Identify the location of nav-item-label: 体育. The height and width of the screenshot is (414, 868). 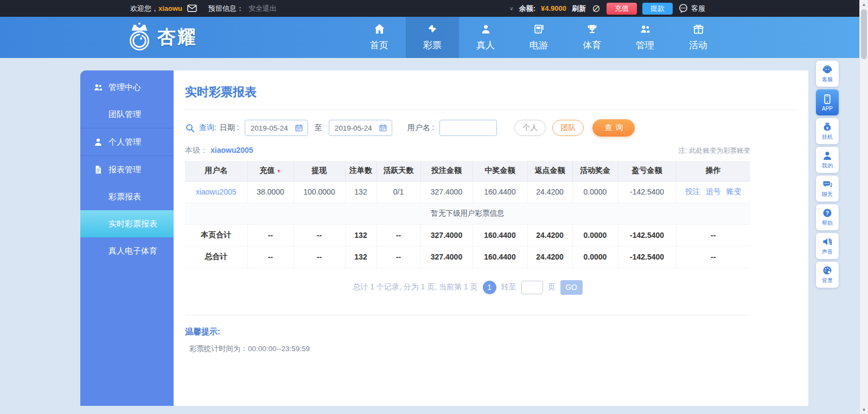
(592, 46).